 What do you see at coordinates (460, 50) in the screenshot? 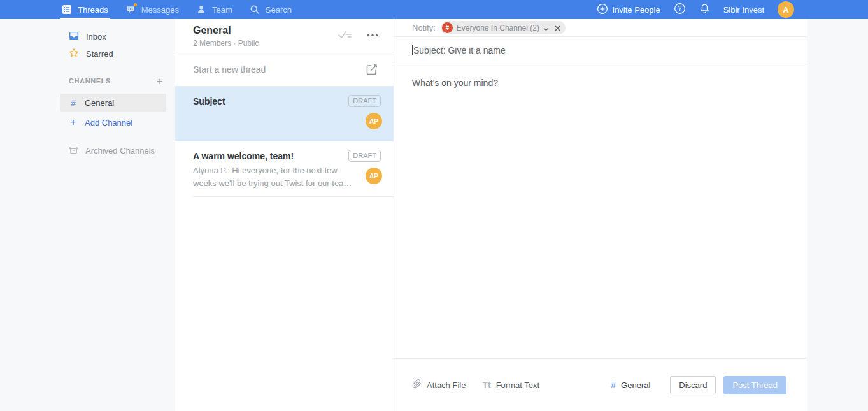
I see `subject-placeholder: Subject: Give it a name` at bounding box center [460, 50].